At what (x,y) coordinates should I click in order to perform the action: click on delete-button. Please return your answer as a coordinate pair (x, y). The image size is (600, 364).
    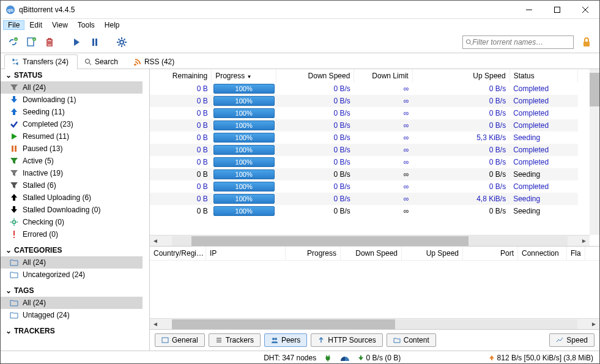
    Looking at the image, I should click on (50, 42).